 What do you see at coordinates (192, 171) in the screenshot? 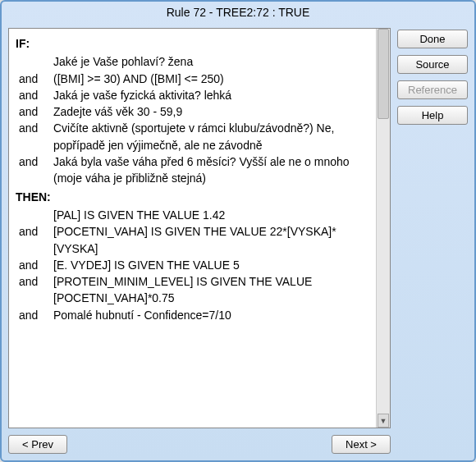
I see `condition-row: and Jaká byla vaše váha před 6 měsíci? V…` at bounding box center [192, 171].